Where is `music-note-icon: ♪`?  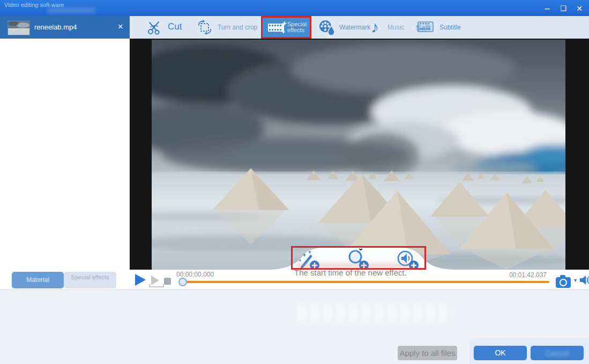 music-note-icon: ♪ is located at coordinates (375, 27).